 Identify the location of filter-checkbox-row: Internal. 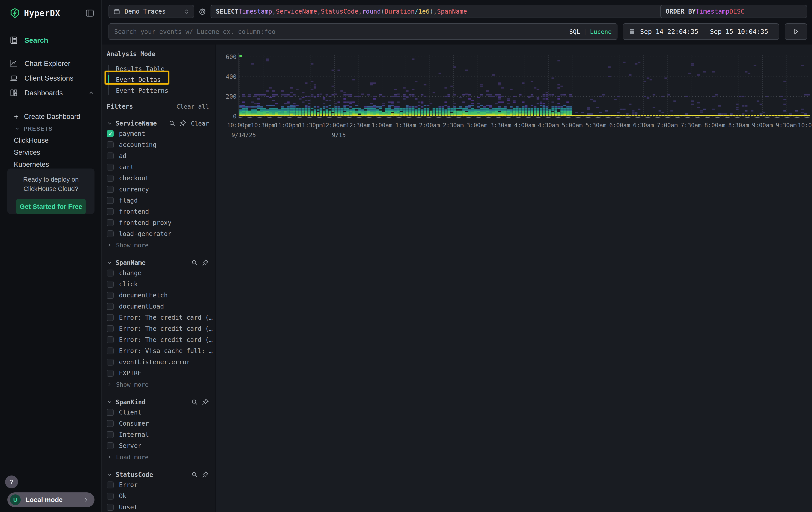
(161, 435).